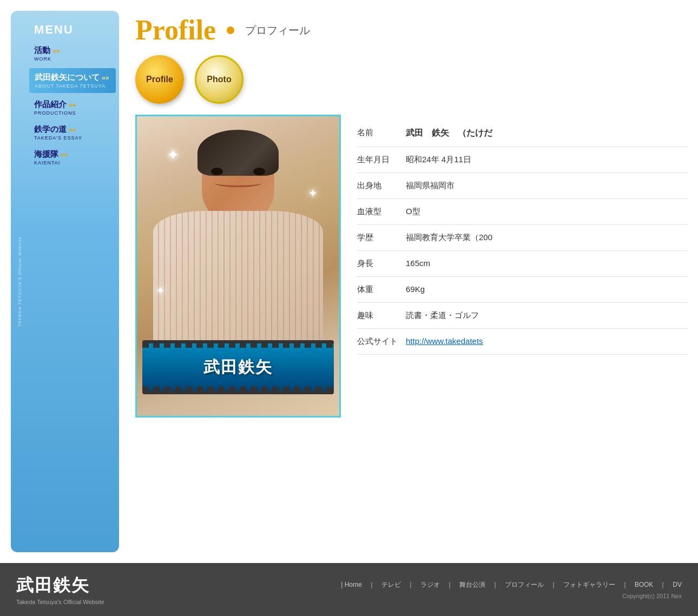 The width and height of the screenshot is (698, 616). I want to click on info-value-bloodtype: O型, so click(546, 212).